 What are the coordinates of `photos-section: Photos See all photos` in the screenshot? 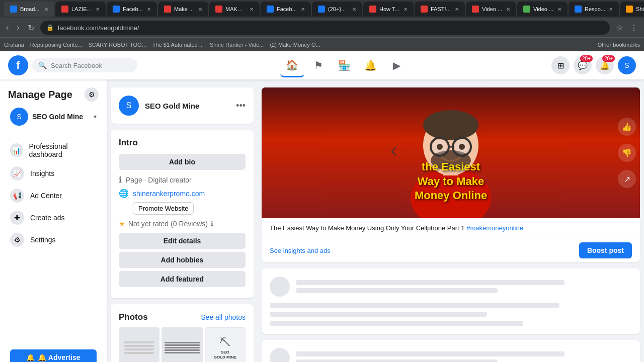 It's located at (182, 333).